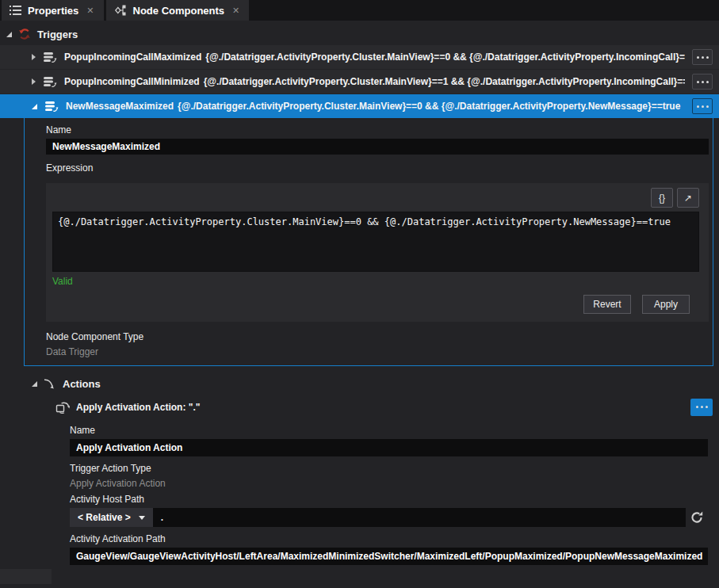 The width and height of the screenshot is (719, 588). Describe the element at coordinates (360, 82) in the screenshot. I see `trigger-row: PopupIncomingCallMinimized{@./Datatrigge…` at that location.